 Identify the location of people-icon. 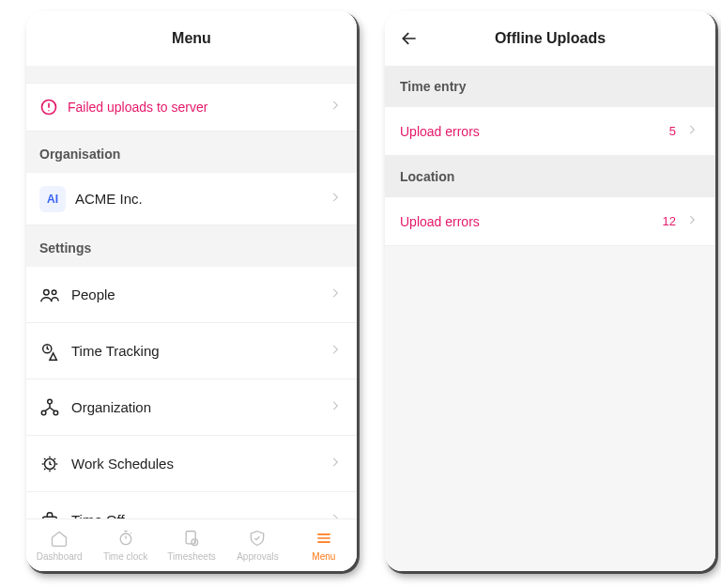
(55, 295).